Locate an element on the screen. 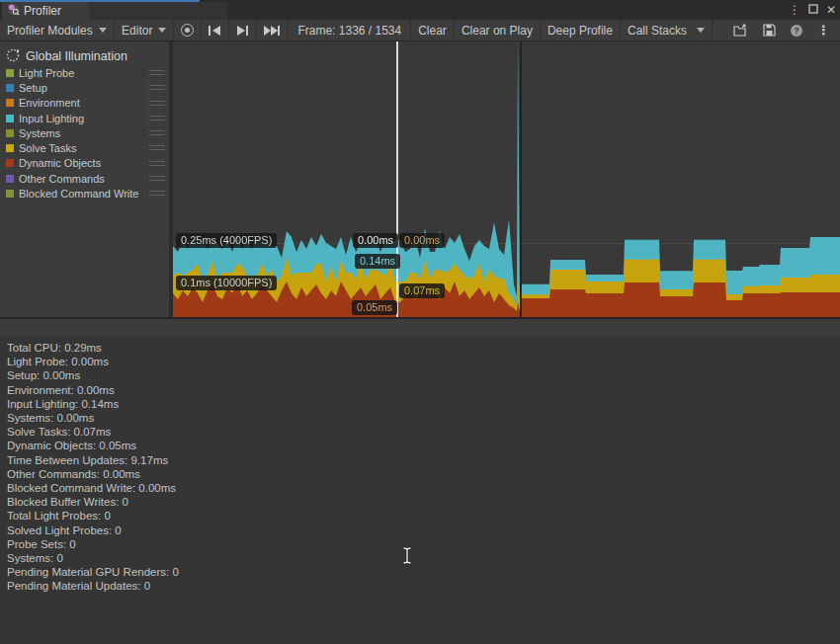 This screenshot has width=840, height=644. legend-label: Other Commands is located at coordinates (61, 179).